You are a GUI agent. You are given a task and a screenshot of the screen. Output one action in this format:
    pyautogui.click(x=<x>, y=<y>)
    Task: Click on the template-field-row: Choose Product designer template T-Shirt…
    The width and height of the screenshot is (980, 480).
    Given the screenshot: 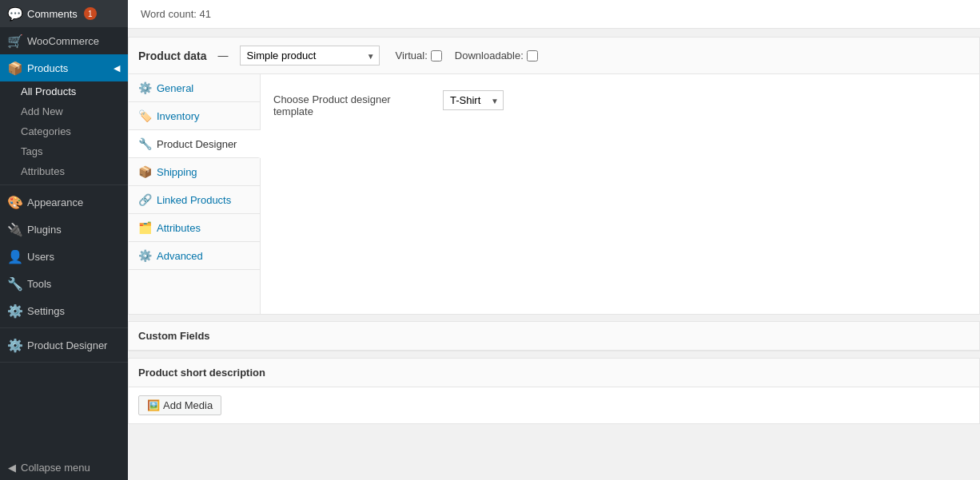 What is the action you would take?
    pyautogui.click(x=620, y=104)
    